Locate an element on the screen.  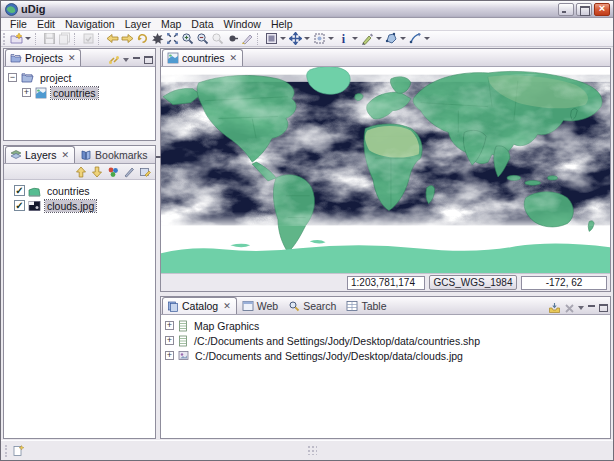
import-icon is located at coordinates (554, 308).